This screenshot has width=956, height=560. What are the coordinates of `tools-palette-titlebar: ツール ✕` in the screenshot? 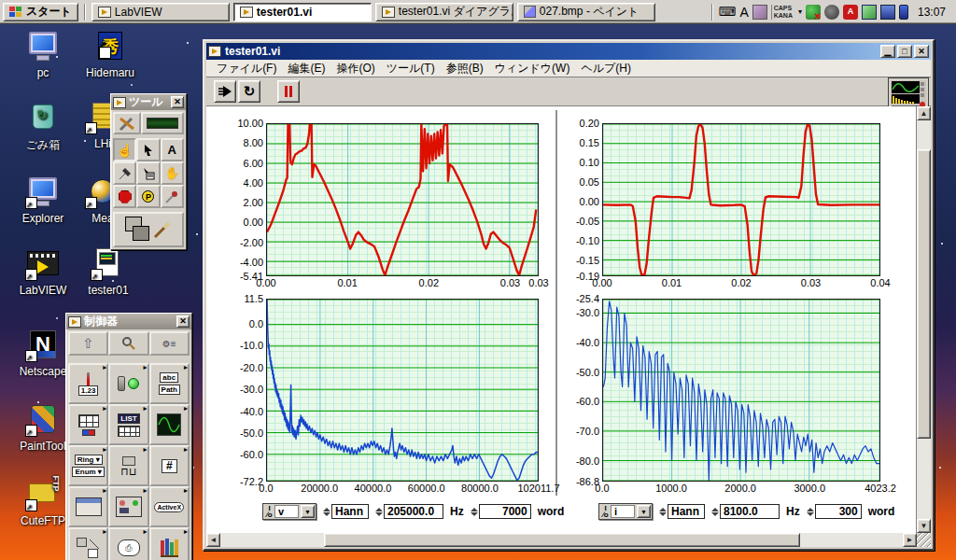 It's located at (148, 103).